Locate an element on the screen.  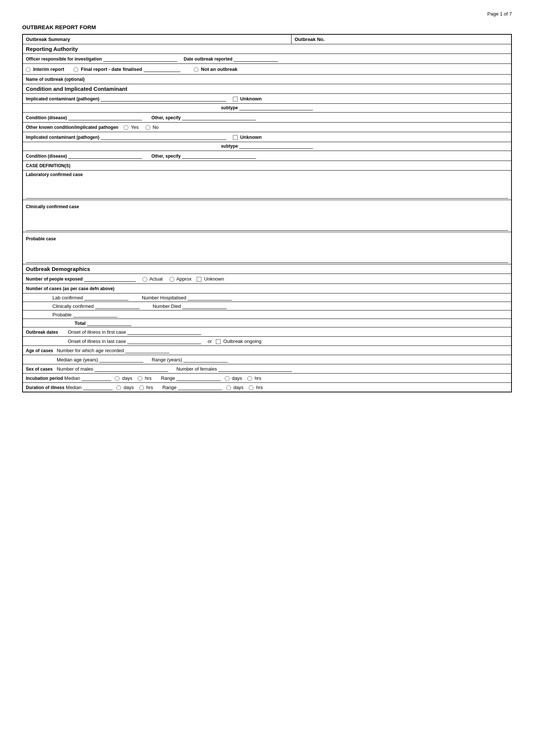
clinically-cases-label: Clinically confirmed is located at coordinates (73, 306).